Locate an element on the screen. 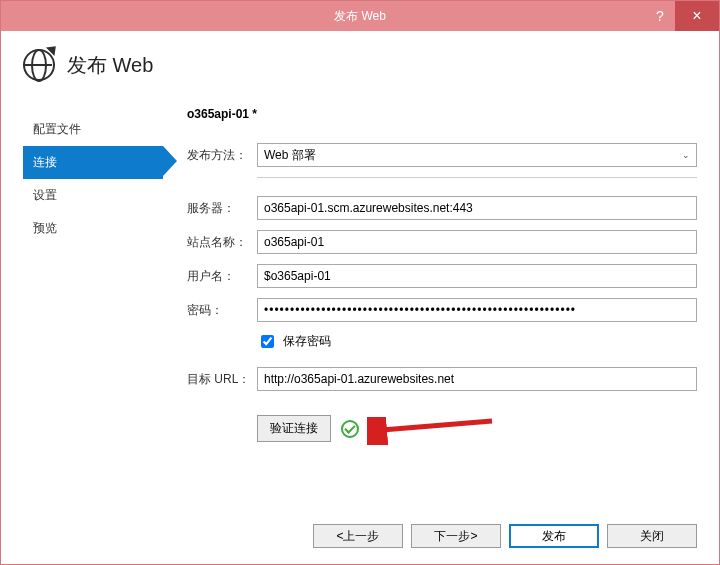 This screenshot has width=720, height=565. publish-button: 发布 is located at coordinates (554, 536).